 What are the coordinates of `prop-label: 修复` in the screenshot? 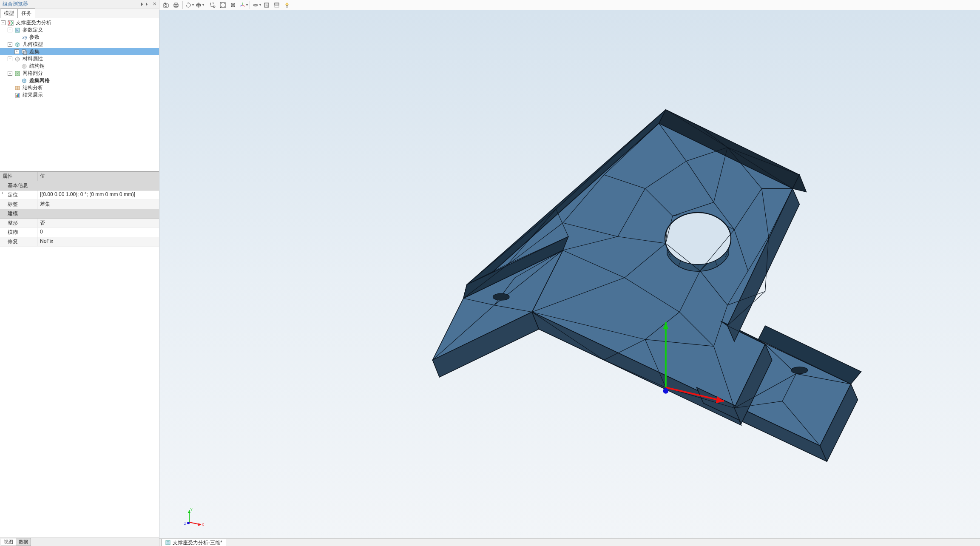 It's located at (19, 242).